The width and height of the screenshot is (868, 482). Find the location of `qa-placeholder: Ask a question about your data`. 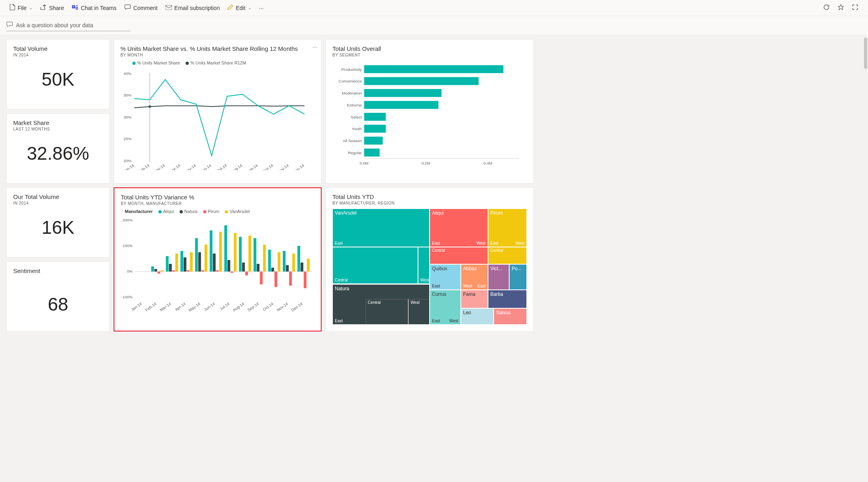

qa-placeholder: Ask a question about your data is located at coordinates (54, 25).